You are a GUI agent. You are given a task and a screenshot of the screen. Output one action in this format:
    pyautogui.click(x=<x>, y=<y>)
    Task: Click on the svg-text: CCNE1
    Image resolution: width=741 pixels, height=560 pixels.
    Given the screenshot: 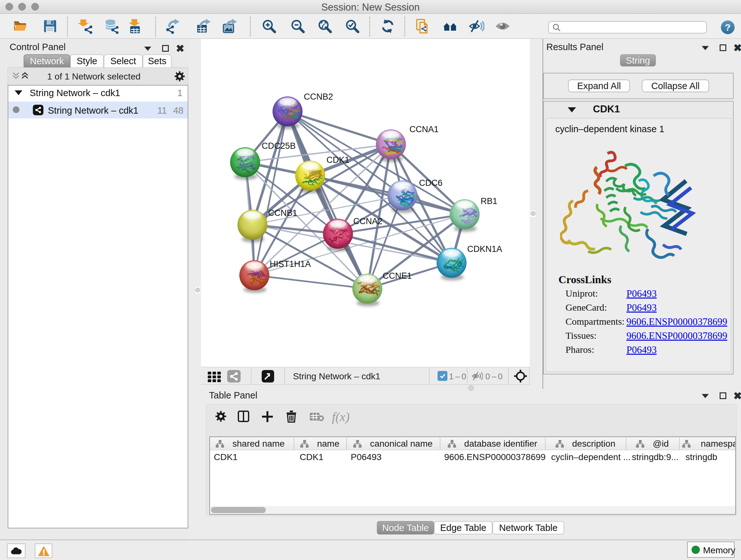 What is the action you would take?
    pyautogui.click(x=397, y=276)
    